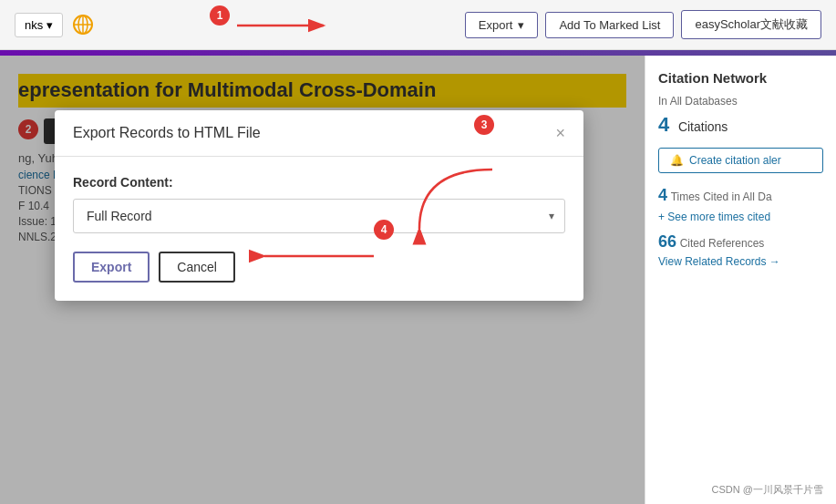  Describe the element at coordinates (722, 197) in the screenshot. I see `times-cited-label: Times Cited in All Da` at that location.